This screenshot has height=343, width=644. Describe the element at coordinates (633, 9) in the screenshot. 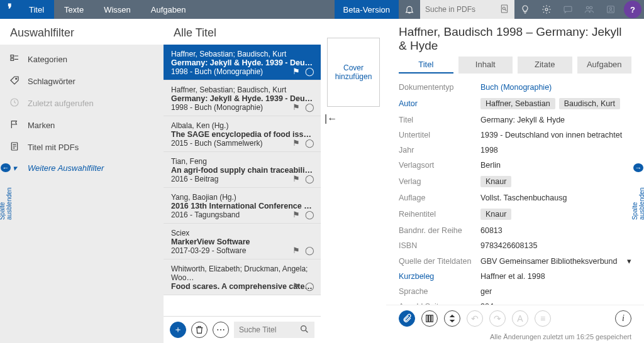

I see `help-button: ?` at that location.